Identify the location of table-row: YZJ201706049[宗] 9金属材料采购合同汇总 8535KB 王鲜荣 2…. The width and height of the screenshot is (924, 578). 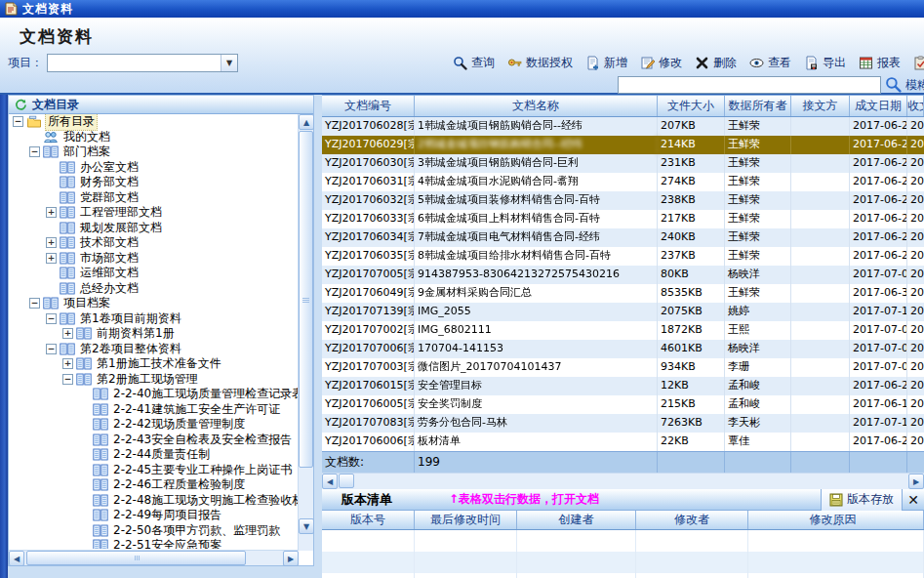
(623, 293).